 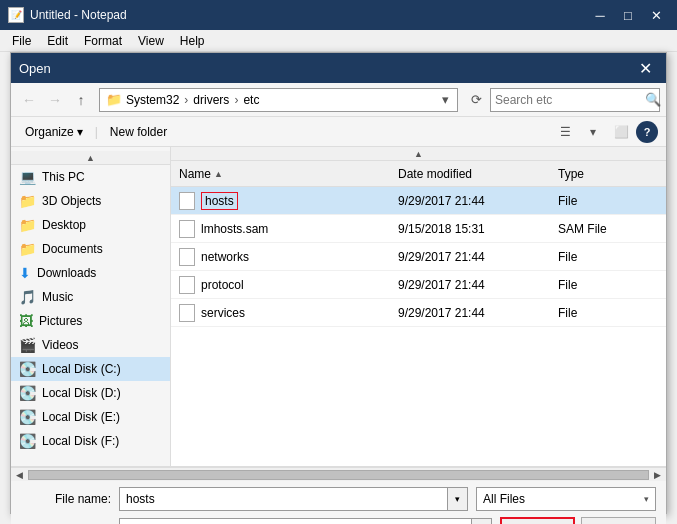 I want to click on sidebar-label-locale: Local Disk (E:), so click(x=81, y=417).